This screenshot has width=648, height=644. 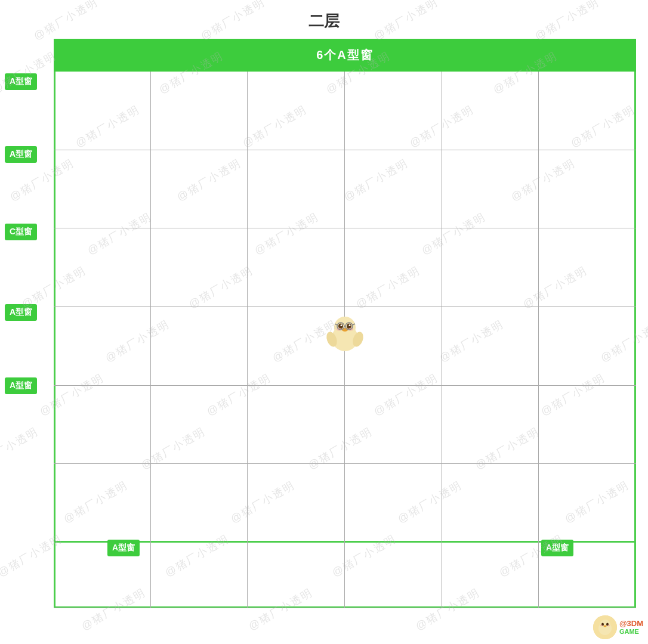 What do you see at coordinates (345, 55) in the screenshot?
I see `top-banner: 6个A型窗` at bounding box center [345, 55].